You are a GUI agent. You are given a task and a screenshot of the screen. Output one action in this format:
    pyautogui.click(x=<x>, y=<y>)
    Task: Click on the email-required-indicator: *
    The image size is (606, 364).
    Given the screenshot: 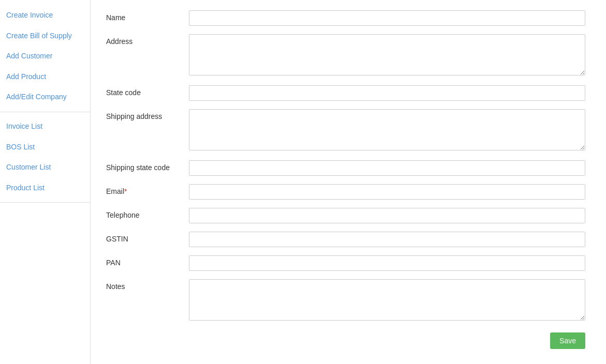 What is the action you would take?
    pyautogui.click(x=125, y=191)
    